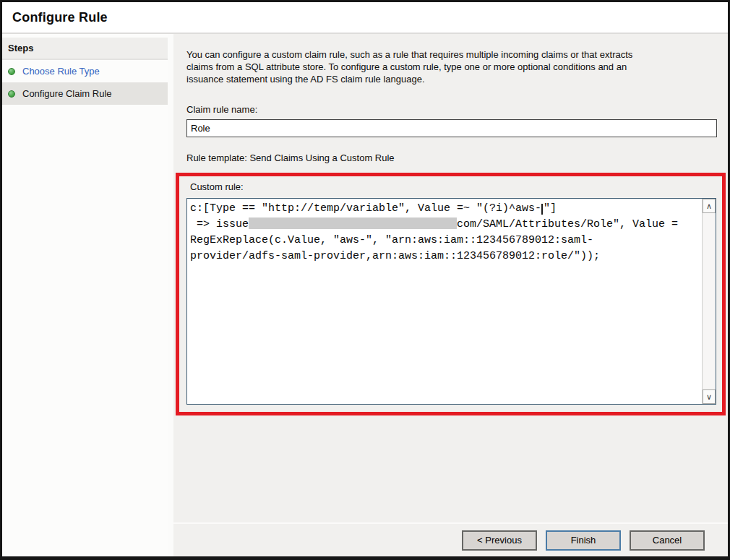 The height and width of the screenshot is (560, 730). Describe the element at coordinates (452, 129) in the screenshot. I see `claim-rule-name-input` at that location.